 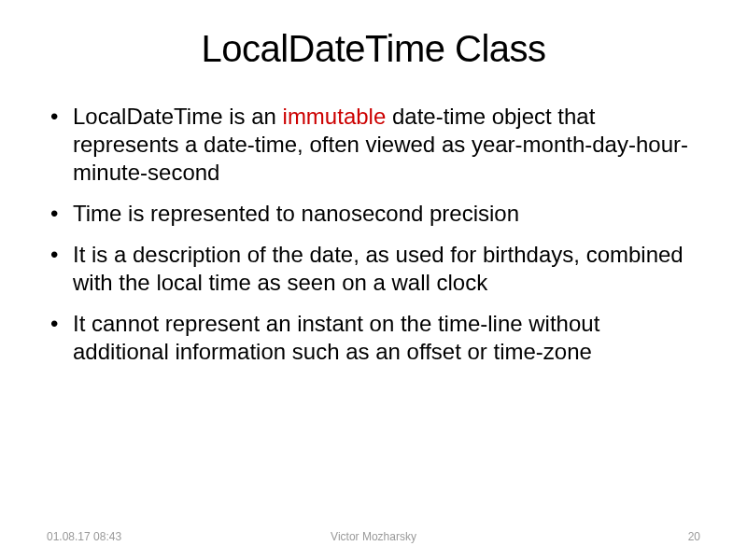 What do you see at coordinates (374, 49) in the screenshot?
I see `slide-title: LocalDateTime Class` at bounding box center [374, 49].